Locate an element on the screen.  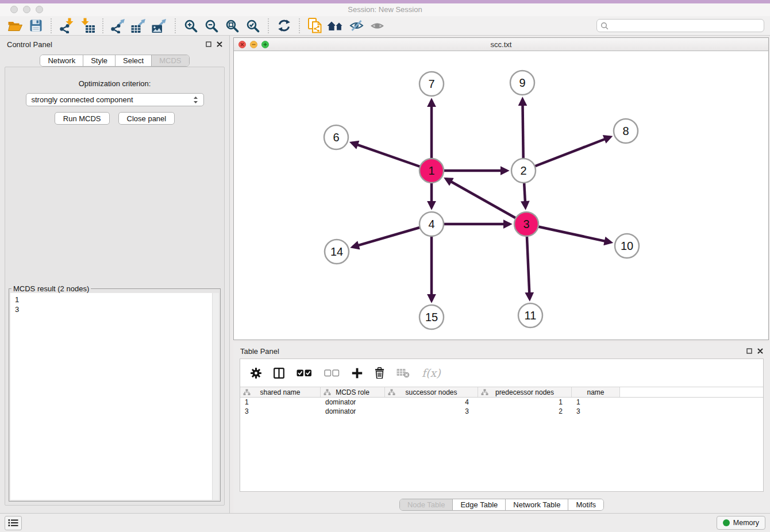
tab-node-table: Node Table is located at coordinates (426, 504).